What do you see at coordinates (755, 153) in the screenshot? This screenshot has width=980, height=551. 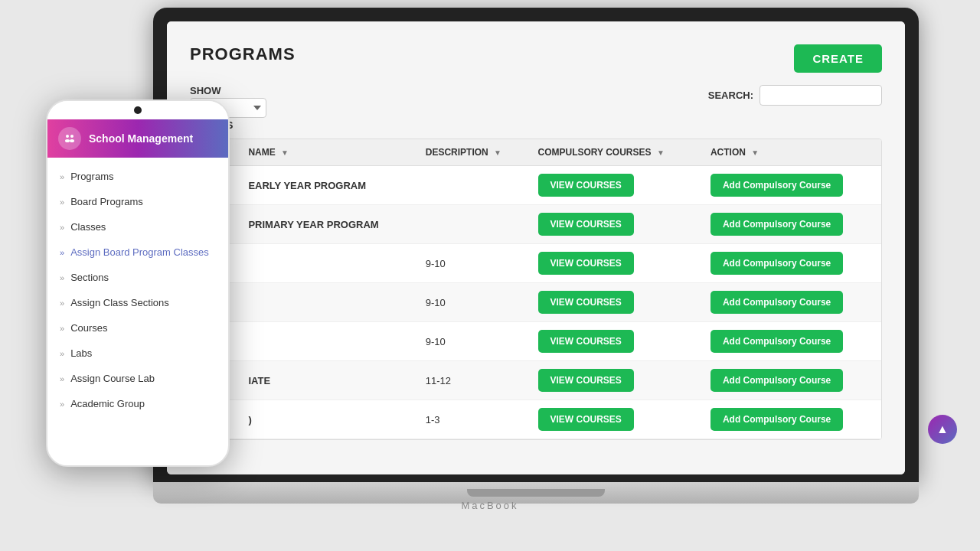 I see `action-sort-icon: ▼` at bounding box center [755, 153].